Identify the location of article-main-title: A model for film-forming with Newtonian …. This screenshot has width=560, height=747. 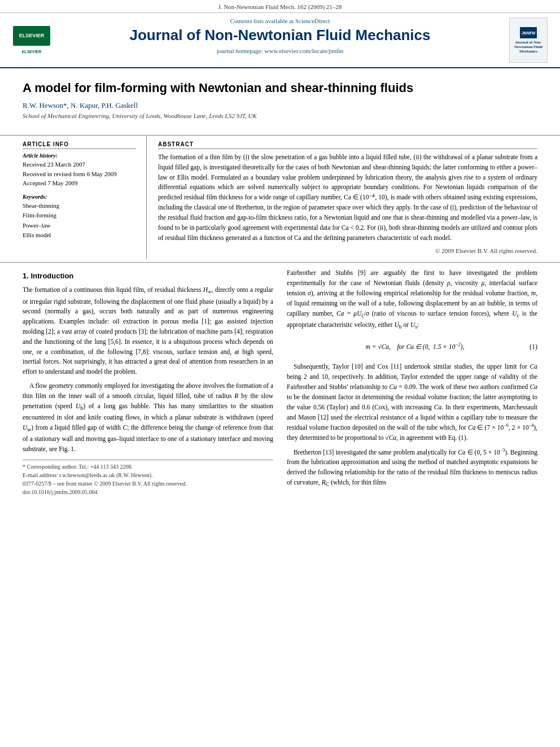
(280, 88).